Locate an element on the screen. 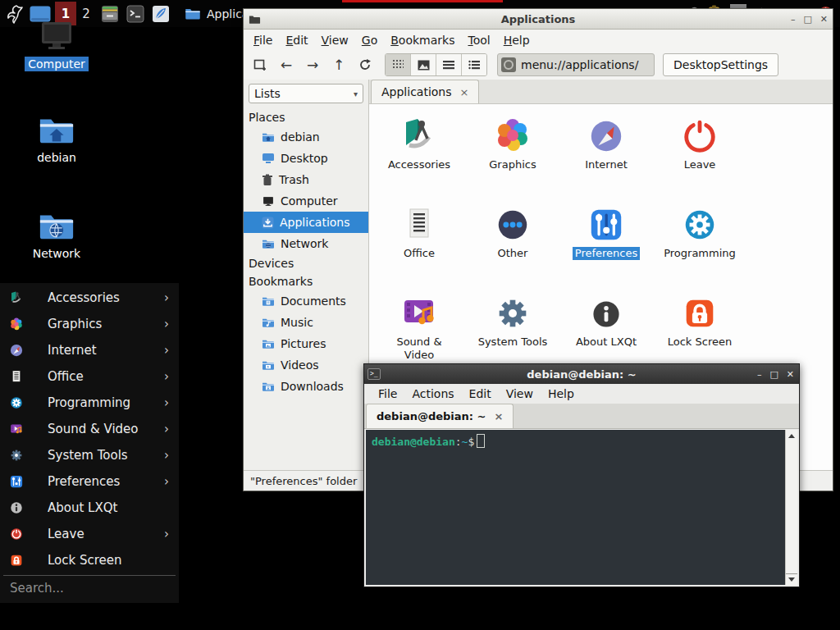  fm-toolbar: ← → ↑ is located at coordinates (538, 66).